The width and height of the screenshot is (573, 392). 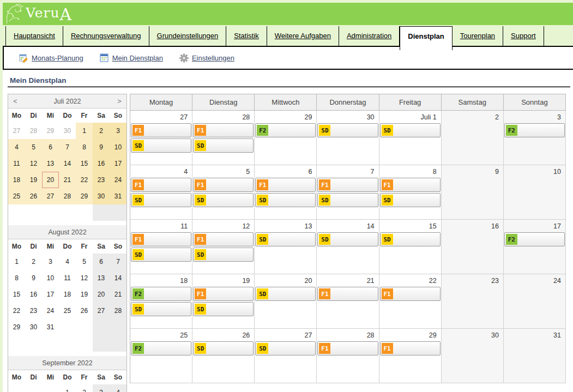 I want to click on mini-day: 3, so click(x=50, y=262).